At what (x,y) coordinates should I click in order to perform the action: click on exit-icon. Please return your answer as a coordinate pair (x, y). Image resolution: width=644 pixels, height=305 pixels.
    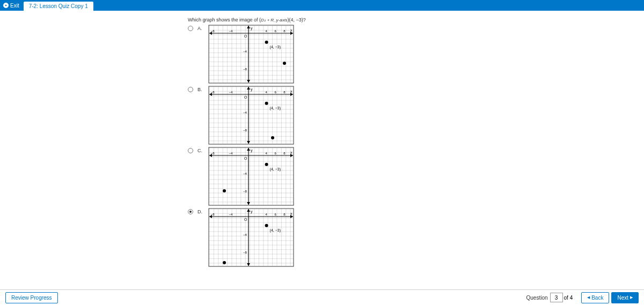
    Looking at the image, I should click on (6, 5).